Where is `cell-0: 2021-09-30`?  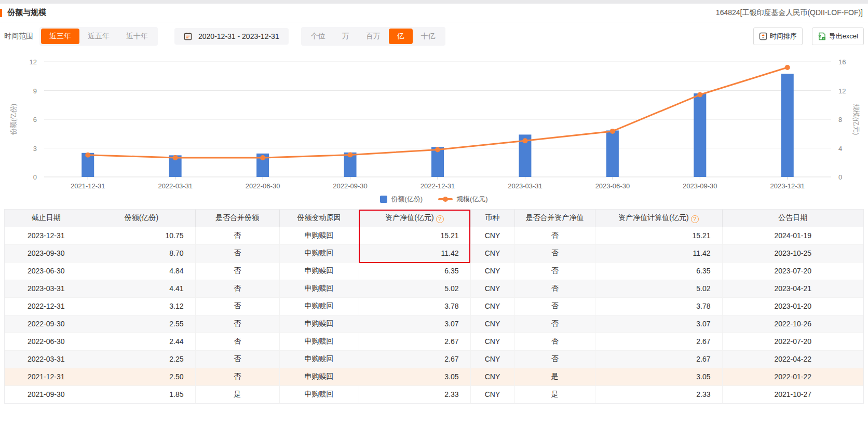 cell-0: 2021-09-30 is located at coordinates (46, 394).